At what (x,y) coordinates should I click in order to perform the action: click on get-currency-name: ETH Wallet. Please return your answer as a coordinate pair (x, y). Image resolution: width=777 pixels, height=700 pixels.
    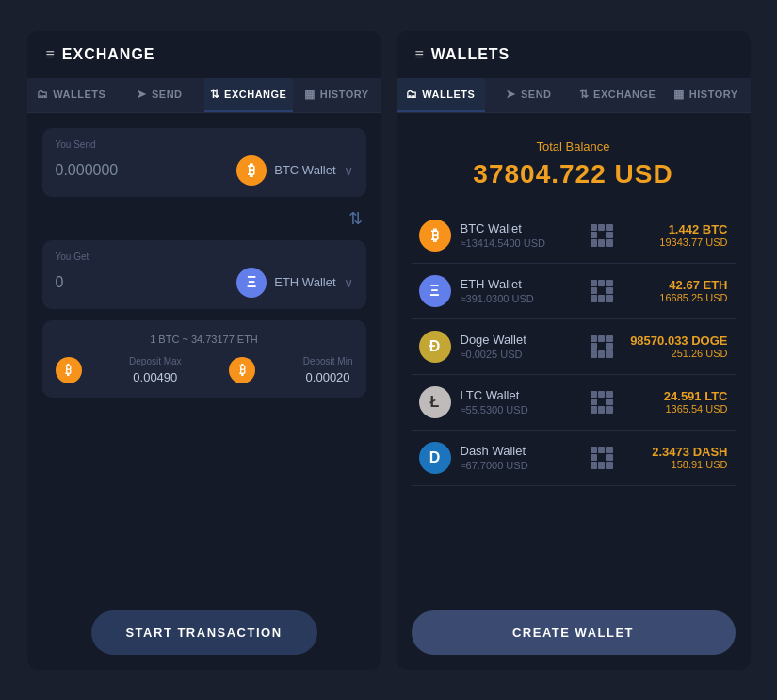
    Looking at the image, I should click on (305, 283).